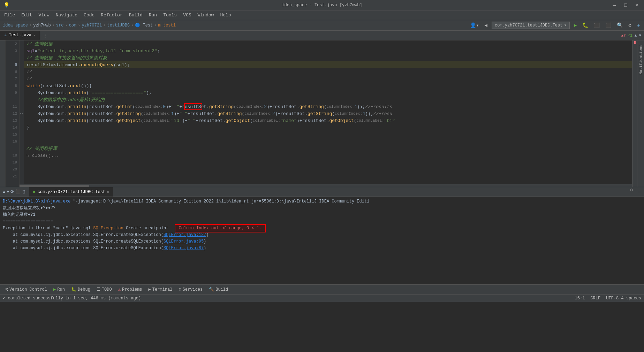 Image resolution: width=644 pixels, height=352 pixels. I want to click on menu-window: Window, so click(206, 15).